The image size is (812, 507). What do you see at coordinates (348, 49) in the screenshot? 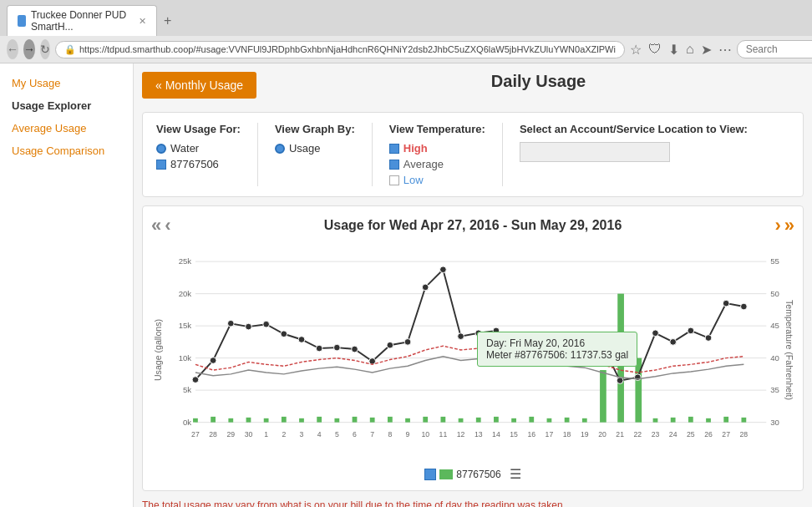
I see `url-text: https://tdpud.smarthub.coop/#usage:VVNFU…` at bounding box center [348, 49].